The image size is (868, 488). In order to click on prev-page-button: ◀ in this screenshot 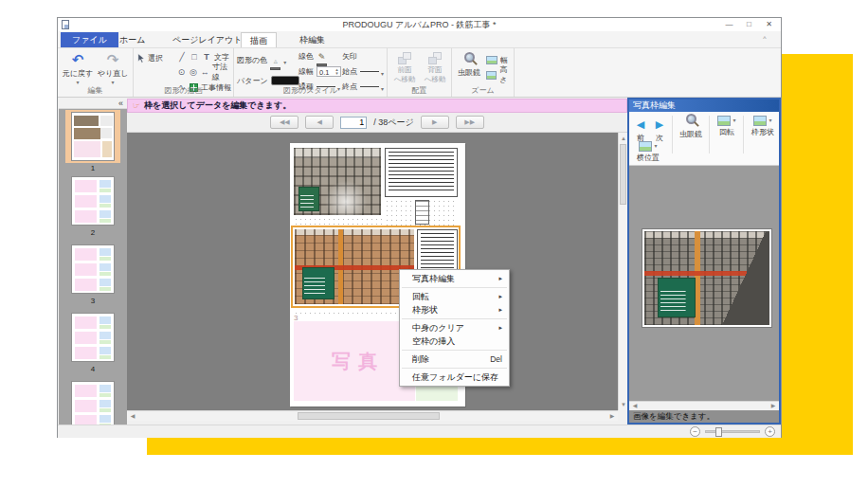, I will do `click(319, 122)`.